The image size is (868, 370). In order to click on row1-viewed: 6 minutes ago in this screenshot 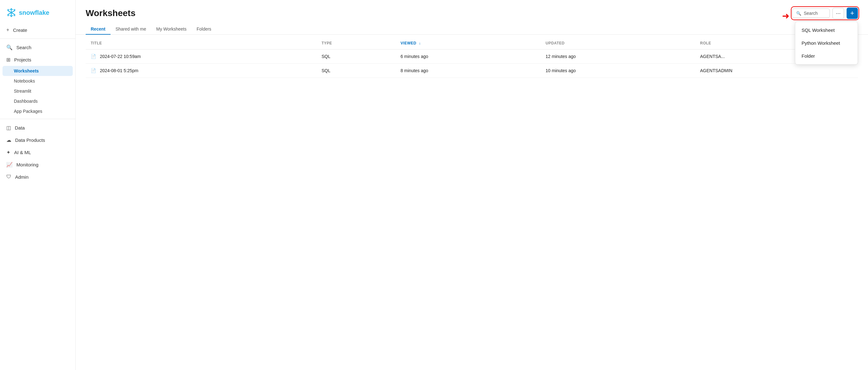, I will do `click(468, 57)`.